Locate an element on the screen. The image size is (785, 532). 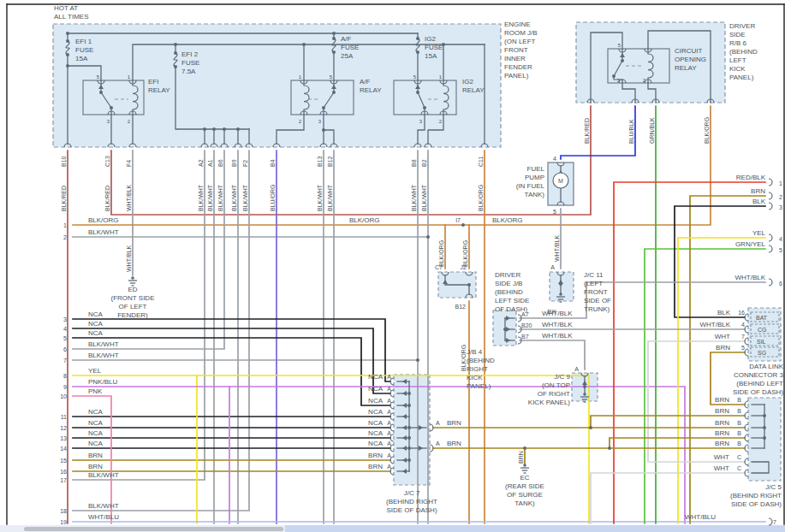
diagram-label: 6 is located at coordinates (65, 349).